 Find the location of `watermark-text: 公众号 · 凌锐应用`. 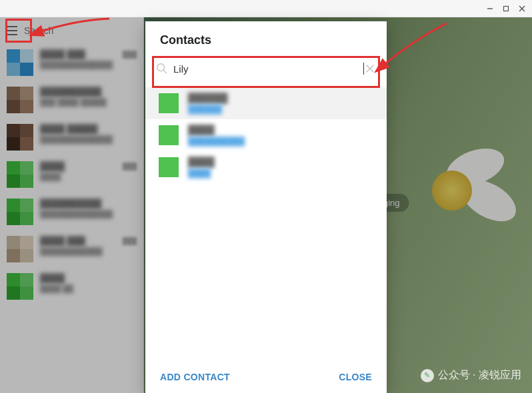

watermark-text: 公众号 · 凌锐应用 is located at coordinates (480, 376).